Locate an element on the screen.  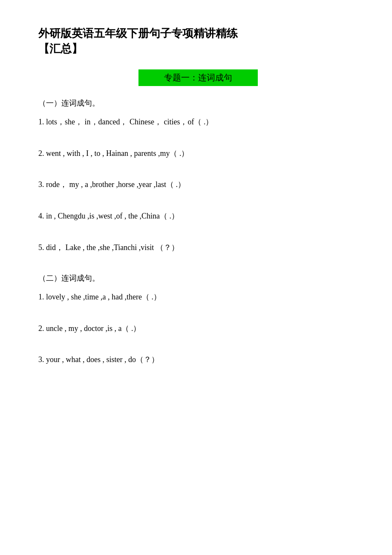
section2-q1: 1. lovely , she ,time ,a , had ,there（ .… is located at coordinates (198, 297).